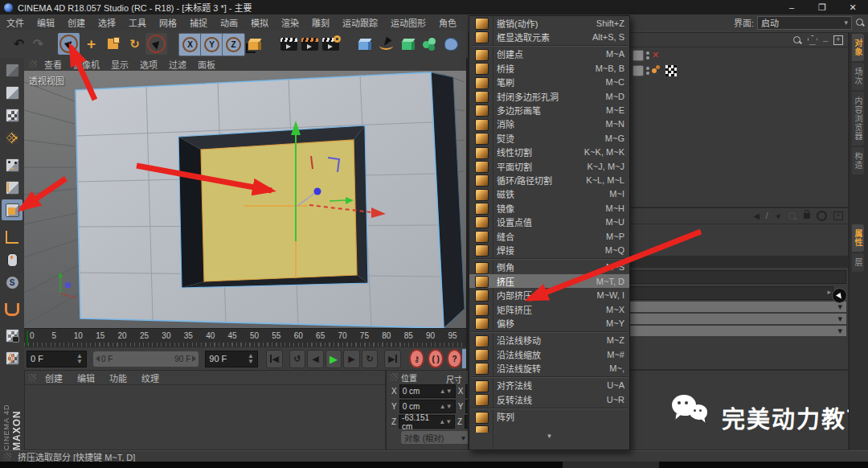 Image resolution: width=868 pixels, height=468 pixels. What do you see at coordinates (550, 109) in the screenshot?
I see `context-menu-item: 多边形画笔 M~E` at bounding box center [550, 109].